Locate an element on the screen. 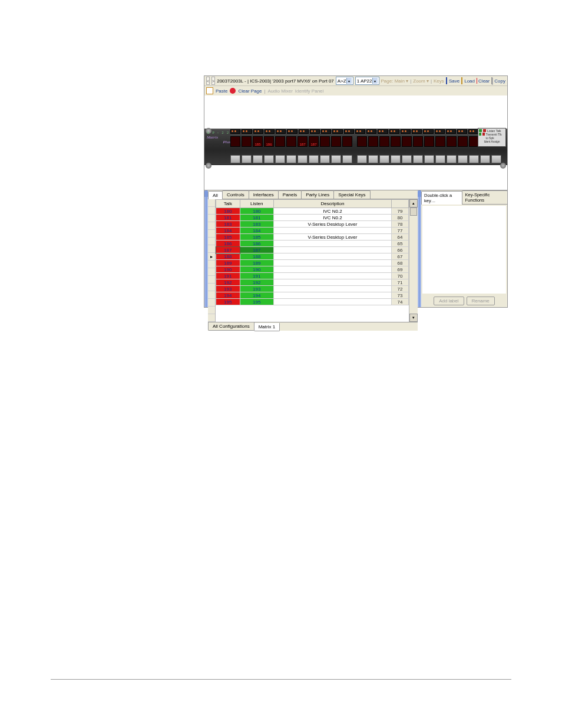  category-tab: Panels is located at coordinates (290, 195).